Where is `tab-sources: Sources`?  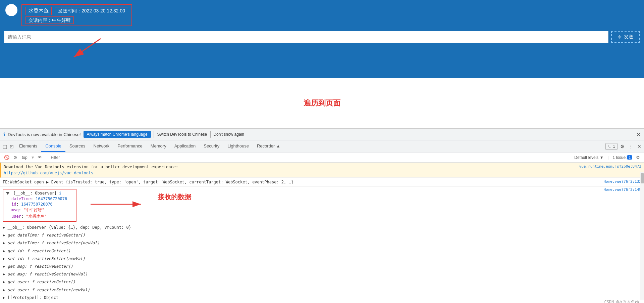
tab-sources: Sources is located at coordinates (77, 146).